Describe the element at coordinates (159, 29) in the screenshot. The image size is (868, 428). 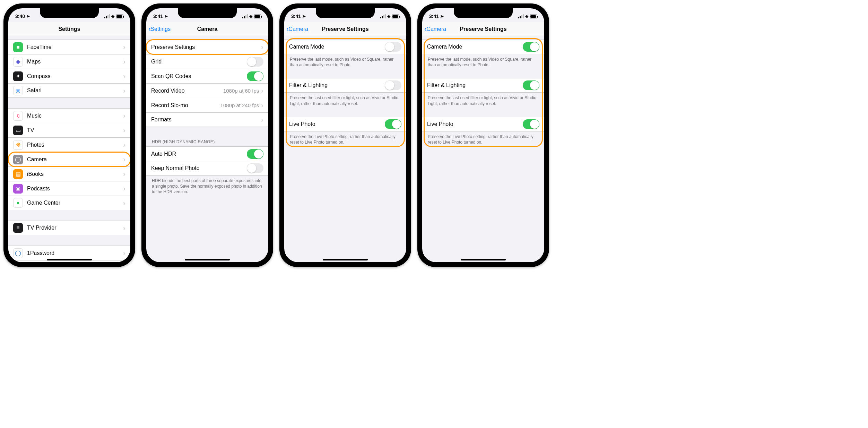
I see `back-button: ‹Settings` at that location.